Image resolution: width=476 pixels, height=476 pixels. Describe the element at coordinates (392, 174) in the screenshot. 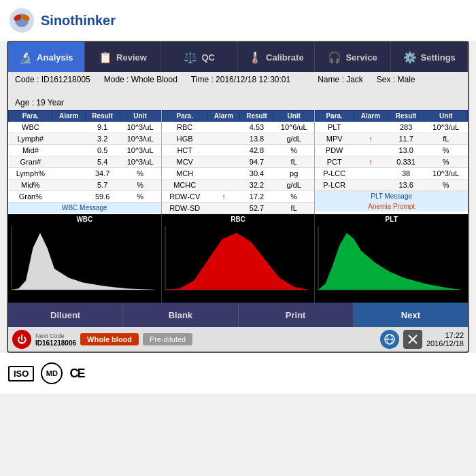

I see `plt-row: P-LCC3810^3/uL` at that location.